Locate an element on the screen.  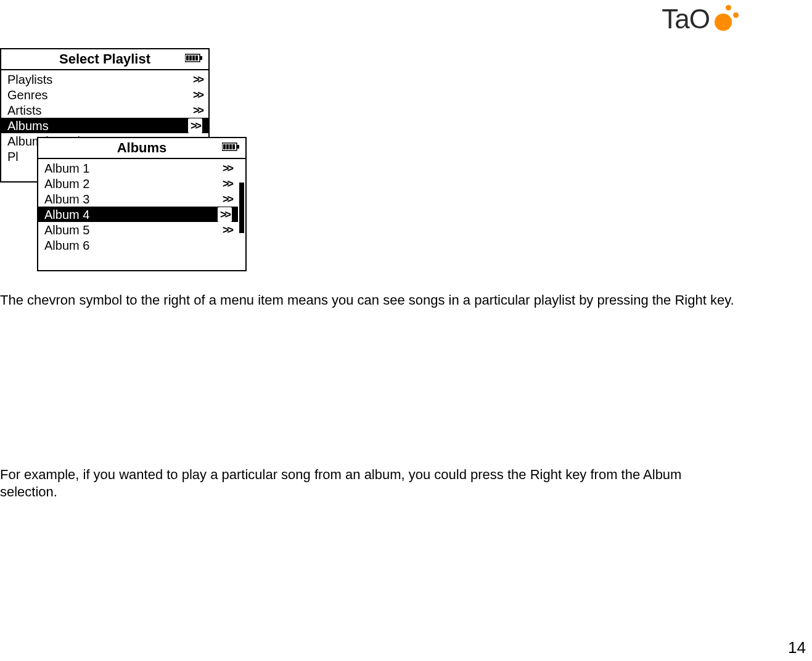
scrollbar-thumb is located at coordinates (242, 208).